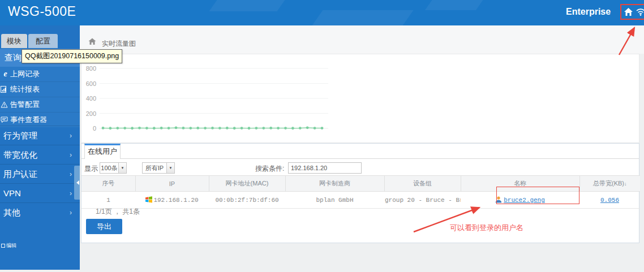  Describe the element at coordinates (322, 12) in the screenshot. I see `top-bar: WSG-500E Enterprise` at that location.